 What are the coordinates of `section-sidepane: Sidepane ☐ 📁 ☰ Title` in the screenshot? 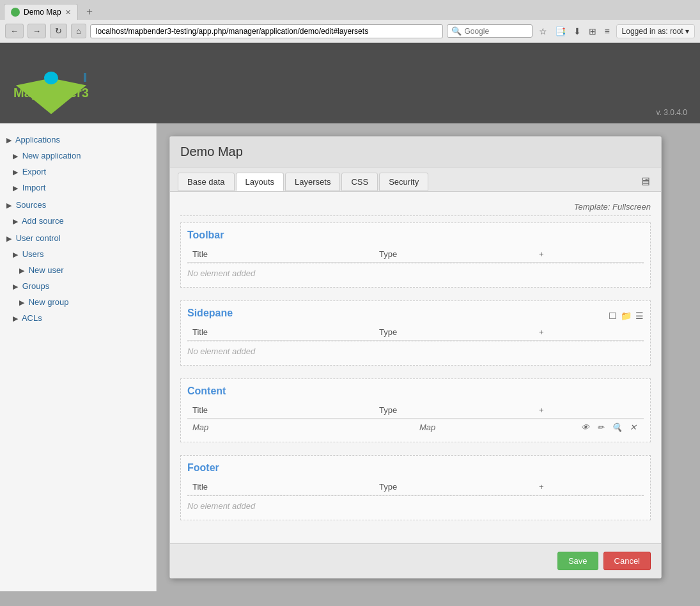 It's located at (416, 333).